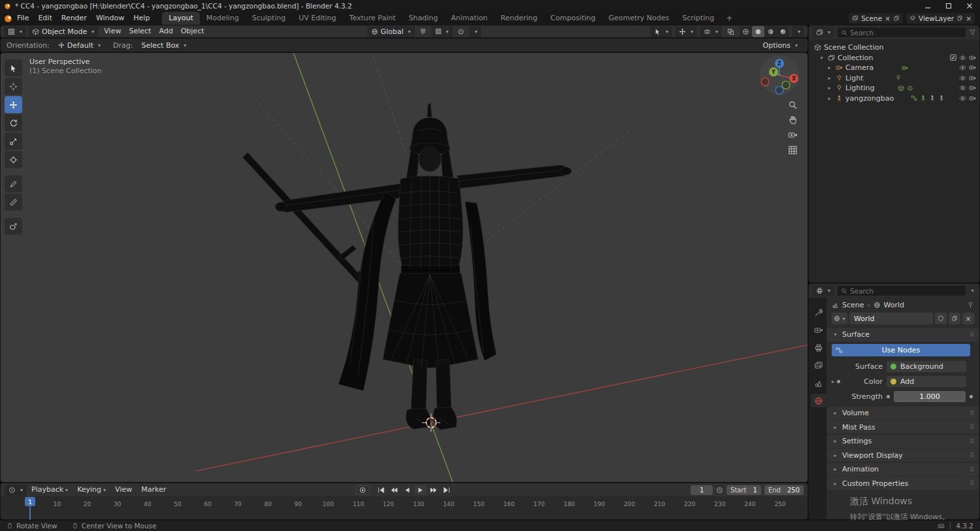  Describe the element at coordinates (363, 490) in the screenshot. I see `auto-keyframe-toggle` at that location.